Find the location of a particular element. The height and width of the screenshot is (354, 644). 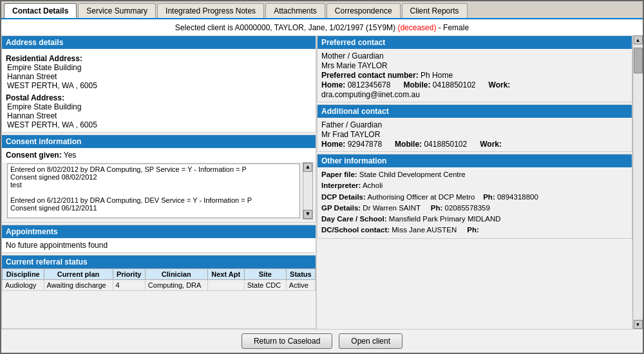

add-mobile-label: Mobile: is located at coordinates (408, 144).